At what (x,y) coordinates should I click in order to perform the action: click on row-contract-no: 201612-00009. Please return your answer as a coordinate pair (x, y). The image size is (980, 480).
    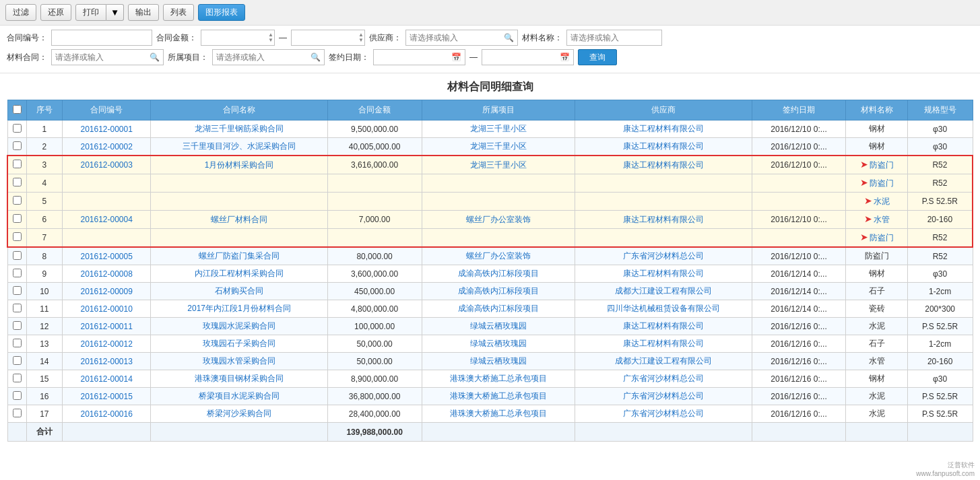
    Looking at the image, I should click on (106, 292).